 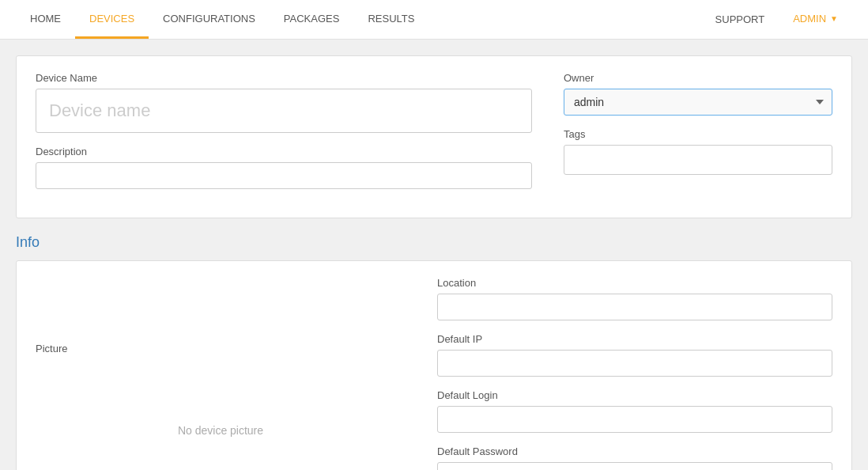 I want to click on nav-configurations: CONFIGURATIONS, so click(x=209, y=19).